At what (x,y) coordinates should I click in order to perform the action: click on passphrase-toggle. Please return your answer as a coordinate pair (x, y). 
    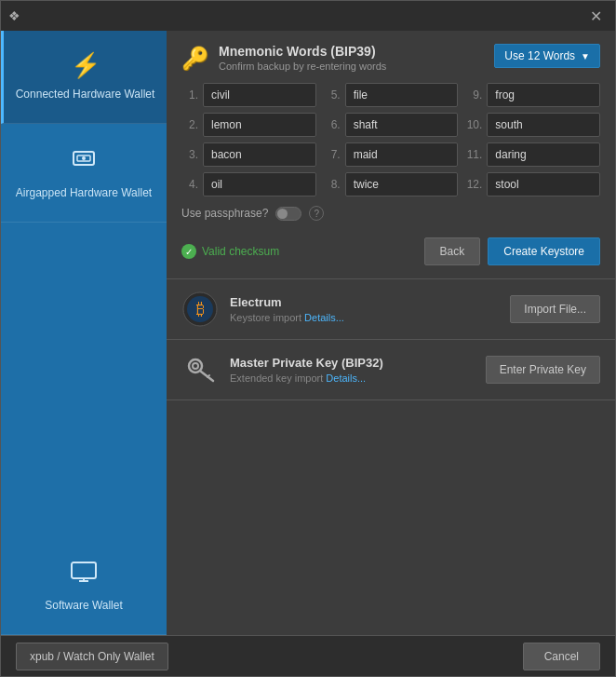
    Looking at the image, I should click on (288, 214).